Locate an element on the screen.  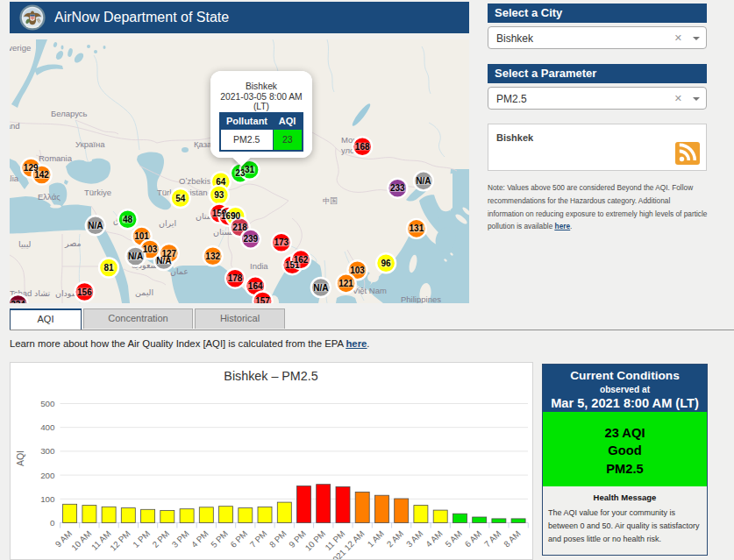
svg-text: 127 is located at coordinates (168, 254).